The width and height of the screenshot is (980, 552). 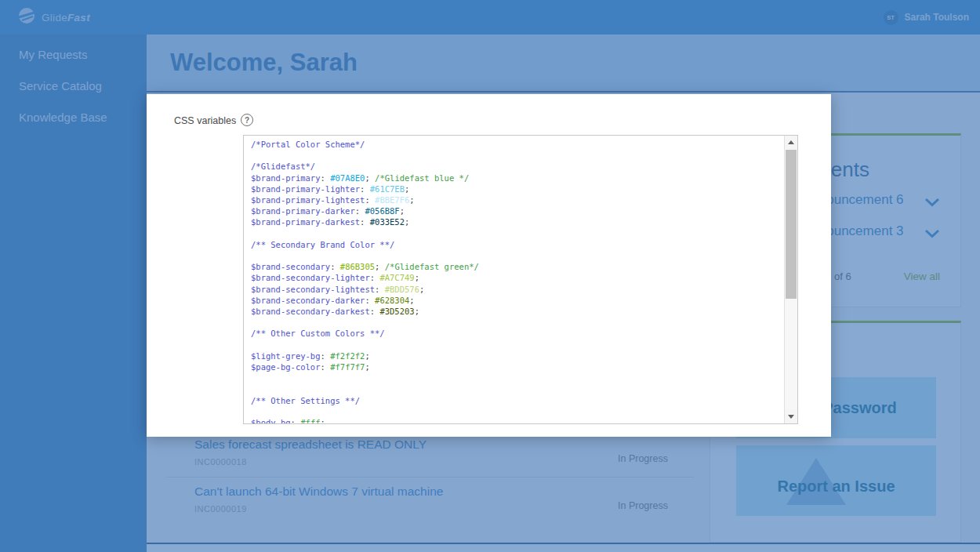 What do you see at coordinates (205, 121) in the screenshot?
I see `css-variables-label: CSS variables` at bounding box center [205, 121].